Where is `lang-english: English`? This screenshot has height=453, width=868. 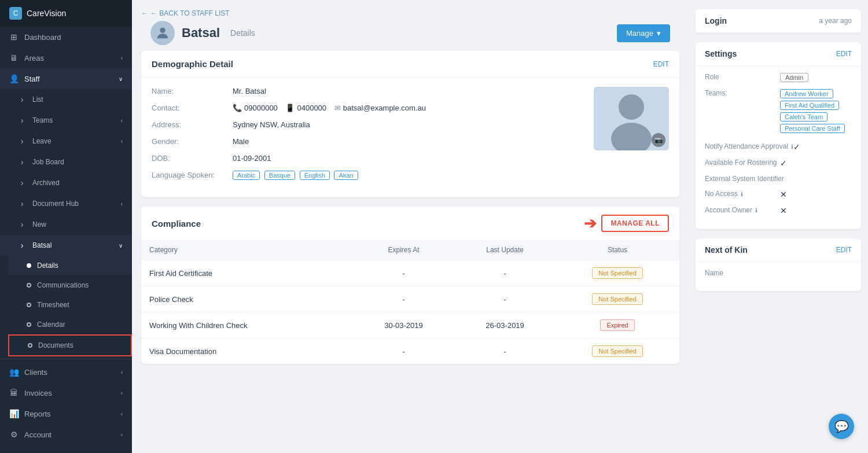
lang-english: English is located at coordinates (315, 175).